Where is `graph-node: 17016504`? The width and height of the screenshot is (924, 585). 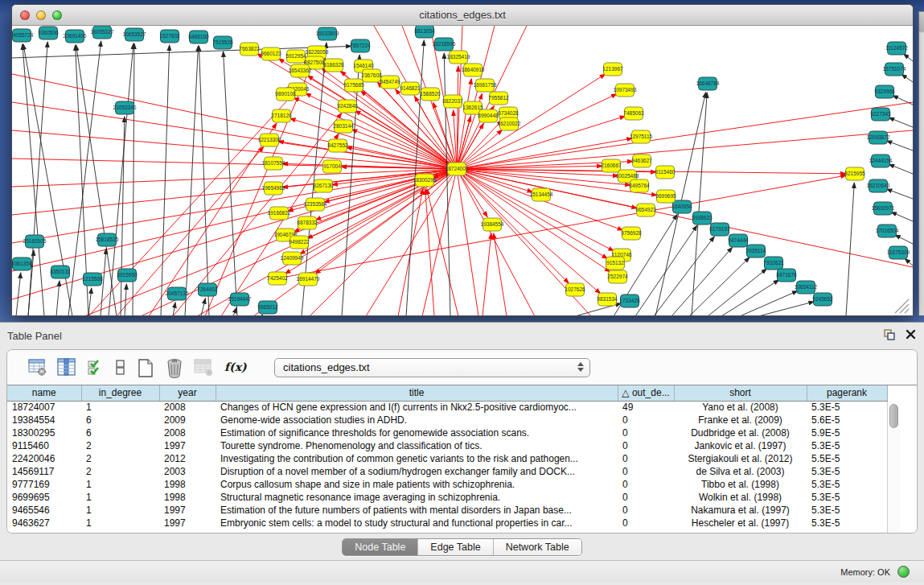
graph-node: 17016504 is located at coordinates (888, 231).